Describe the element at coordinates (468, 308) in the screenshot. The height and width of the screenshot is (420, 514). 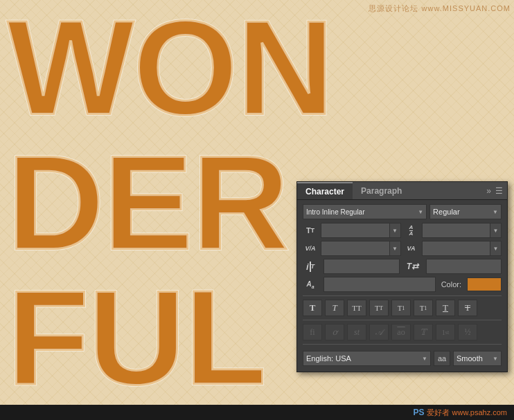
I see `strikethrough-button: T` at that location.